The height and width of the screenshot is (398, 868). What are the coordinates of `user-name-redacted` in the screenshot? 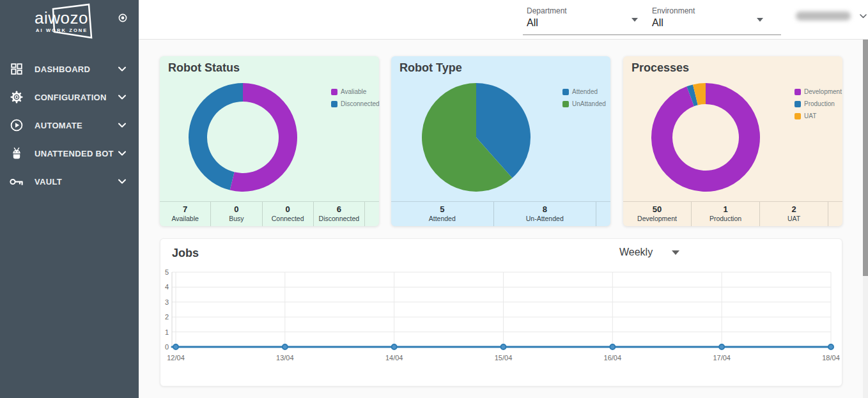 It's located at (823, 16).